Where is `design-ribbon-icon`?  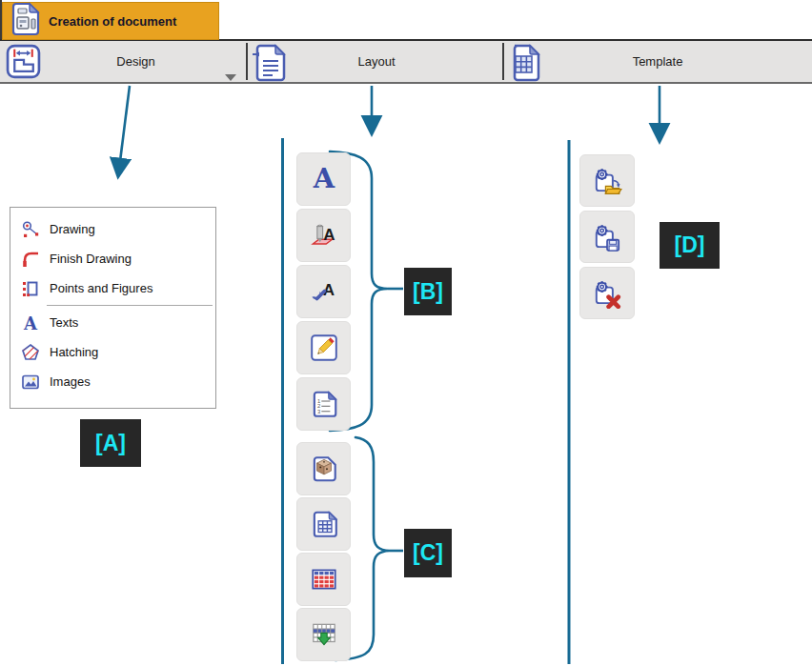
design-ribbon-icon is located at coordinates (23, 61).